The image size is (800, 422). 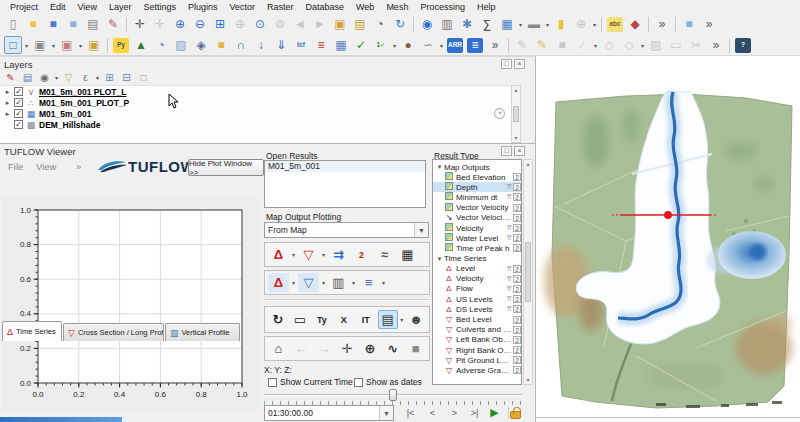 What do you see at coordinates (475, 46) in the screenshot?
I see `tuflow-docs-button: ≡` at bounding box center [475, 46].